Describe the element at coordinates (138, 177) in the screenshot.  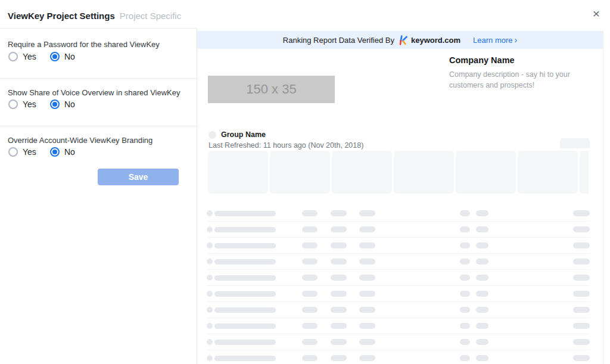
I see `save-button: Save` at that location.